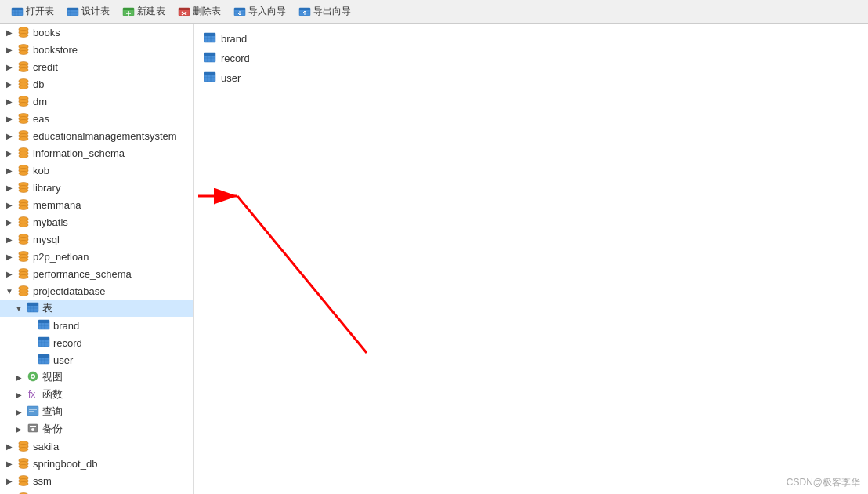 Image resolution: width=868 pixels, height=494 pixels. I want to click on sidebar-item-备份: ▶备份, so click(97, 429).